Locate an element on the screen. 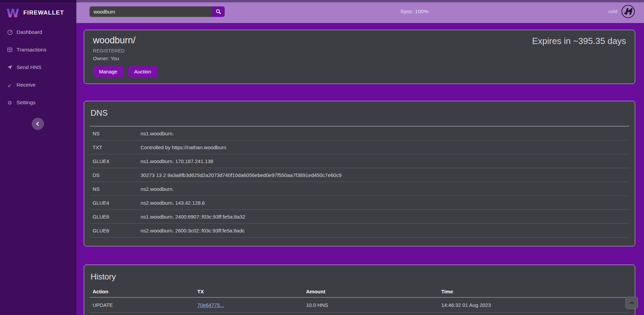  history-action: UPDATE is located at coordinates (144, 305).